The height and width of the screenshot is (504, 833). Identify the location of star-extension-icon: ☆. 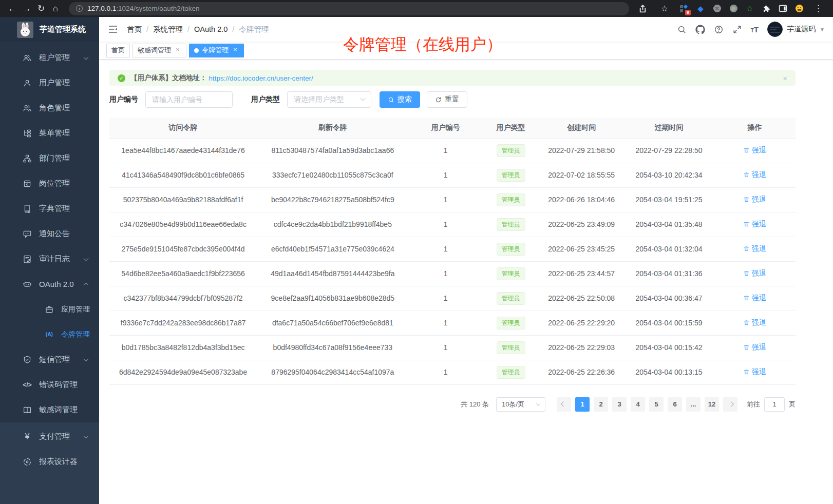
(750, 9).